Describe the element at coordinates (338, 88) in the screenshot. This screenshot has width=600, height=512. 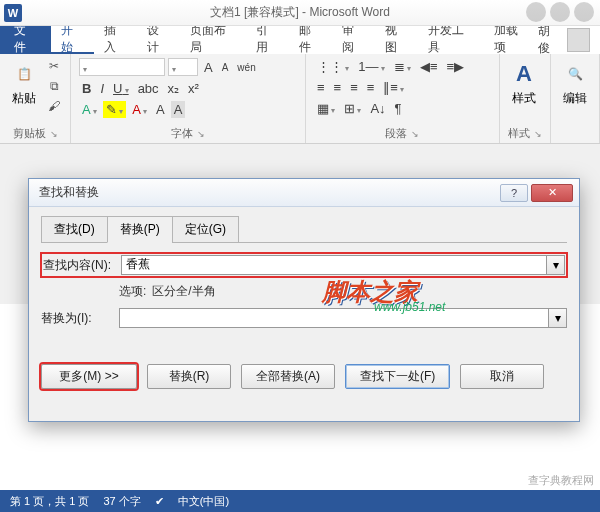
I see `align-center-button: ≡` at that location.